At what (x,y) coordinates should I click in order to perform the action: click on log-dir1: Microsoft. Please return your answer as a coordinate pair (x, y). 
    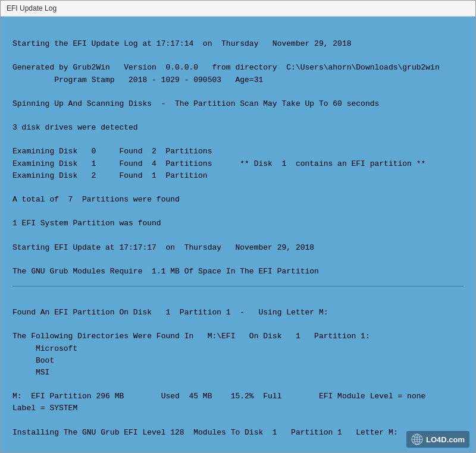
    Looking at the image, I should click on (45, 348).